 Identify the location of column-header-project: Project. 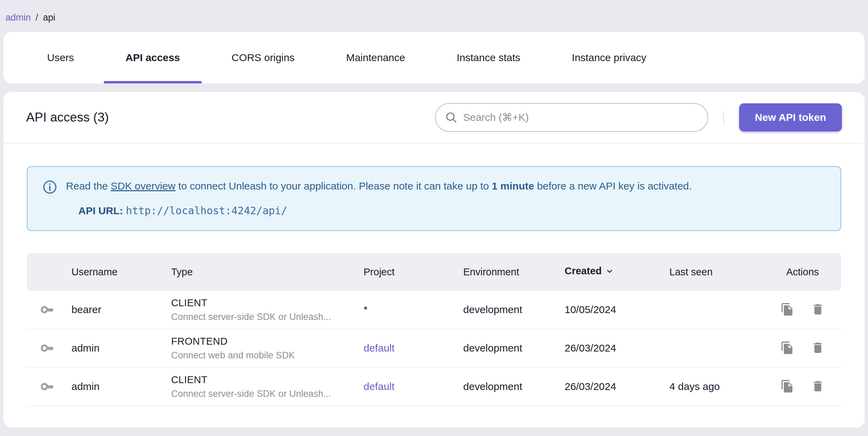
(413, 272).